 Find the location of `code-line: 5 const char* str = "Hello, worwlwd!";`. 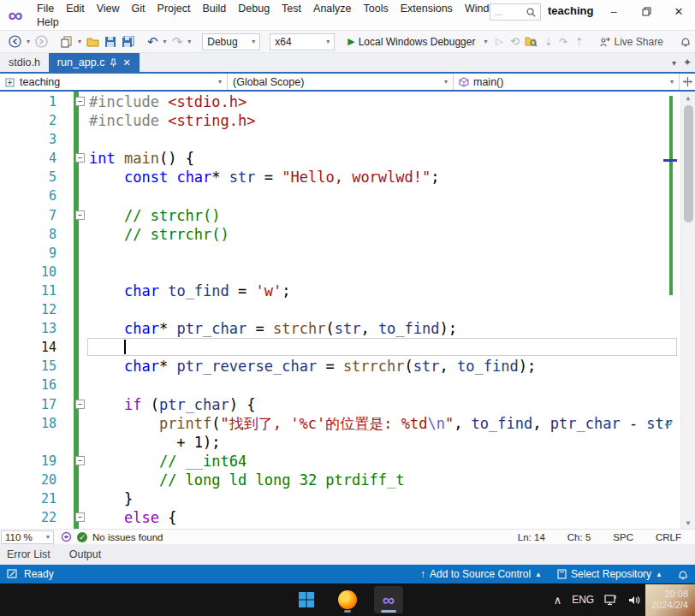

code-line: 5 const char* str = "Hello, worwlwd!"; is located at coordinates (341, 177).